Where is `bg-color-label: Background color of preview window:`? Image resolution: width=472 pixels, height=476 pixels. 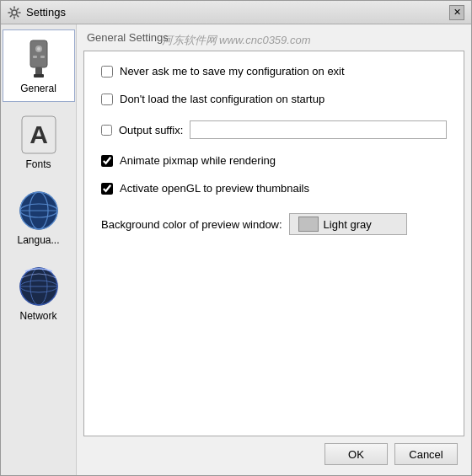
bg-color-label: Background color of preview window: is located at coordinates (192, 224).